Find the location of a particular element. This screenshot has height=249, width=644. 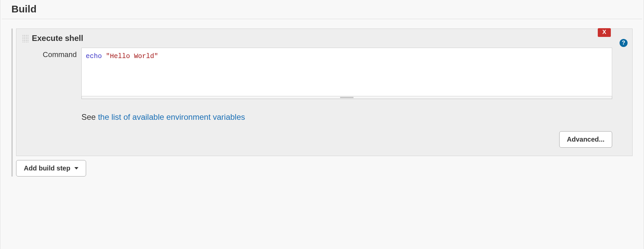

resize-handle is located at coordinates (347, 98).